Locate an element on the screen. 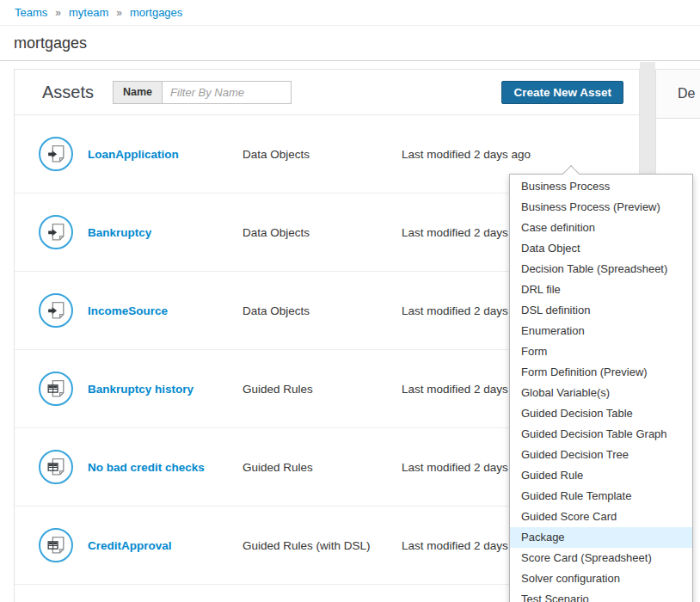 The width and height of the screenshot is (700, 602). menu-item-package: Package is located at coordinates (601, 538).